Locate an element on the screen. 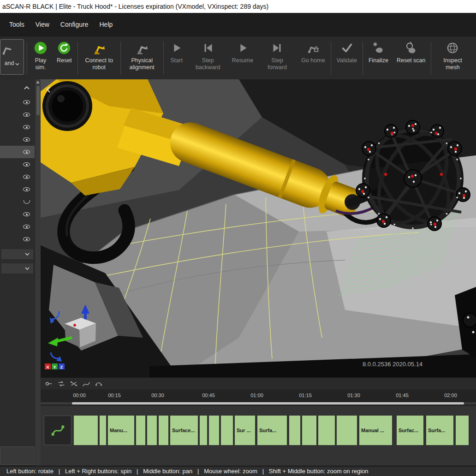  timeline-segment: Sur ... is located at coordinates (245, 430).